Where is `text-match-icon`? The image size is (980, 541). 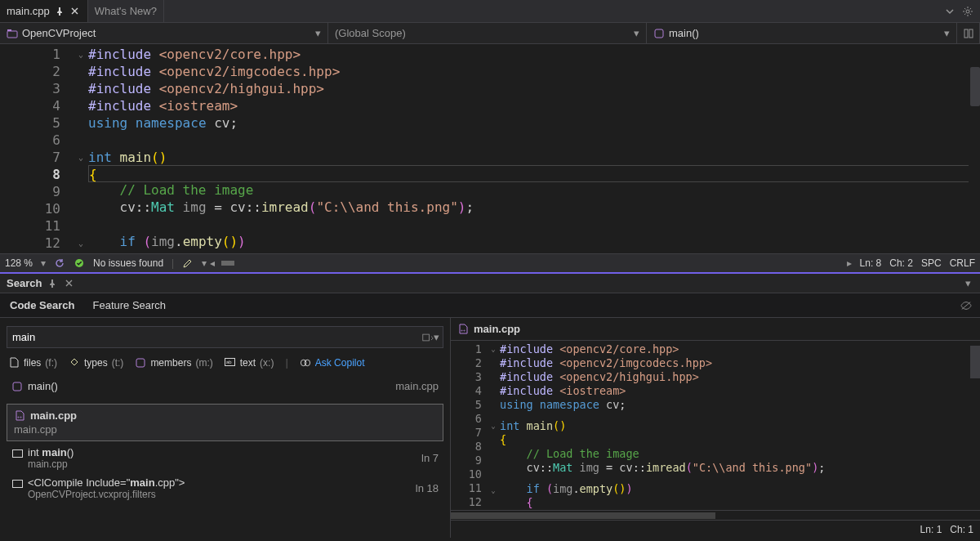
text-match-icon is located at coordinates (17, 454).